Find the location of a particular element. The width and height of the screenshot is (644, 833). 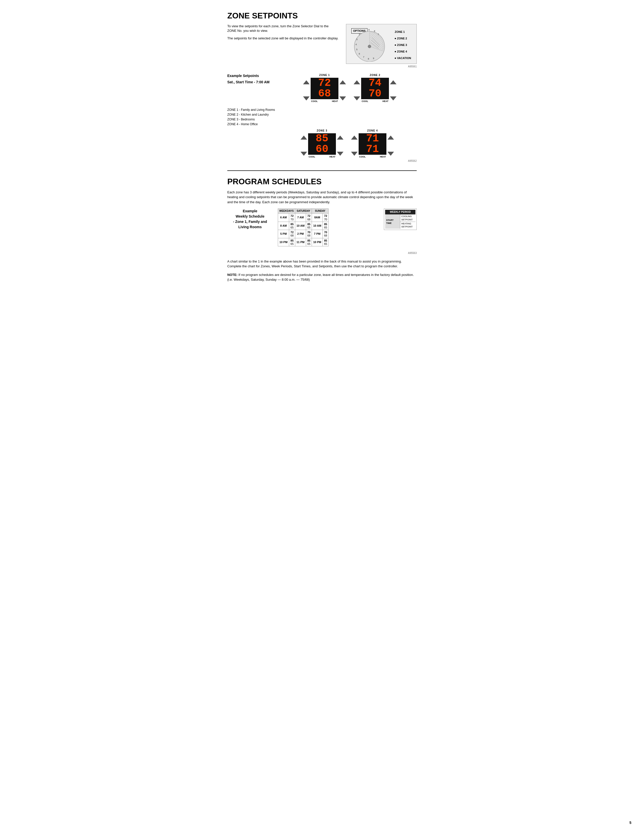

zone-1-thermostat: ZONE 1 72 68 COOL HEAT is located at coordinates (324, 88).